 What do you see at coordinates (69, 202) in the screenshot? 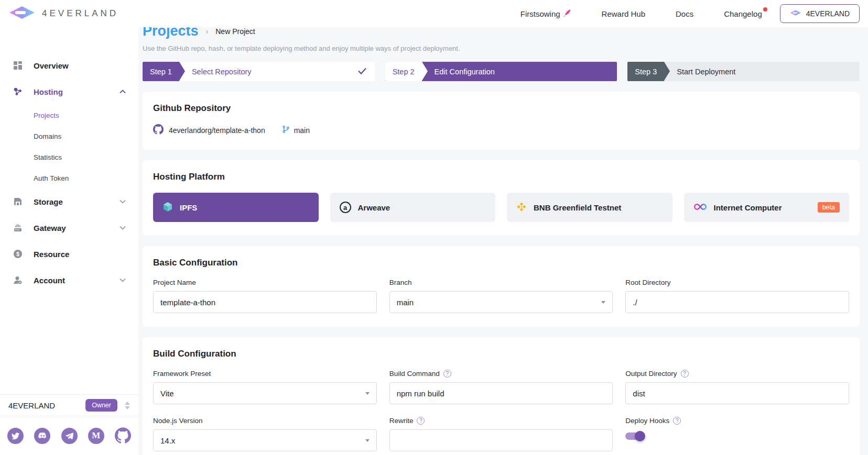
I see `sidebar-item-storage: Storage` at bounding box center [69, 202].